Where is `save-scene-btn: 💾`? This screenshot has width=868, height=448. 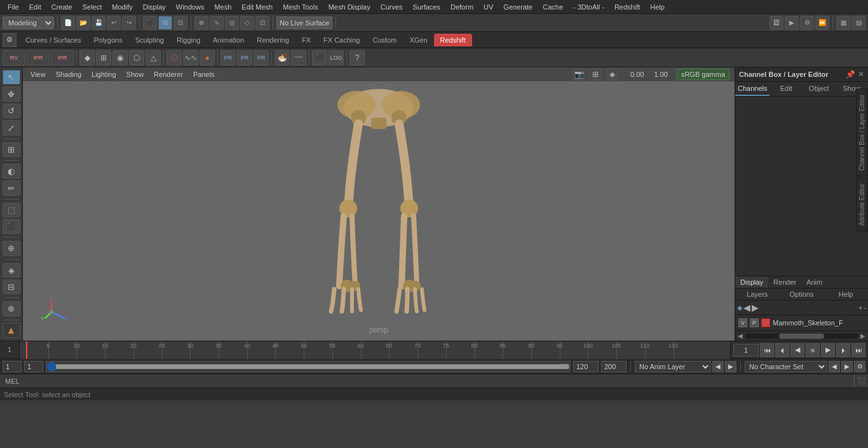
save-scene-btn: 💾 is located at coordinates (98, 23).